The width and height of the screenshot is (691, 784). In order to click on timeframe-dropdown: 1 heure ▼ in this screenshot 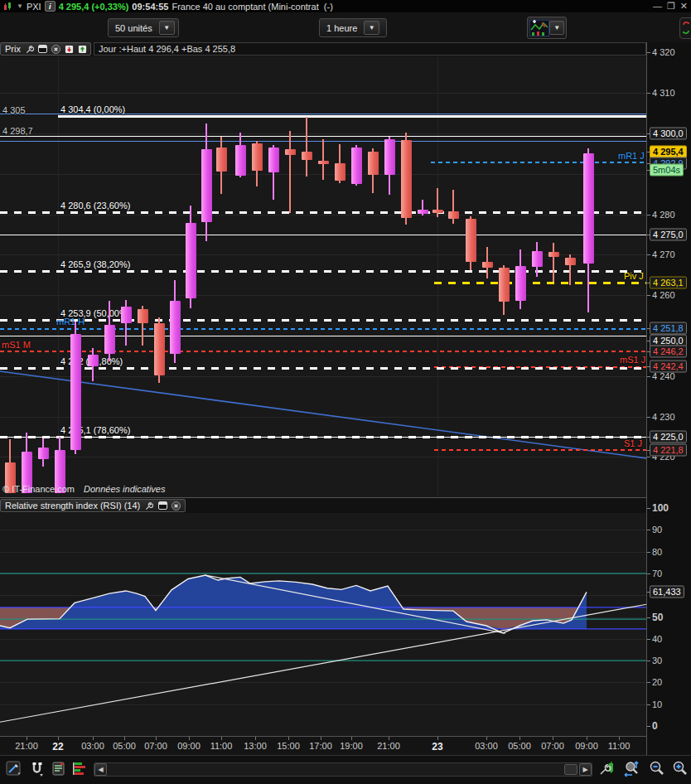, I will do `click(353, 28)`.